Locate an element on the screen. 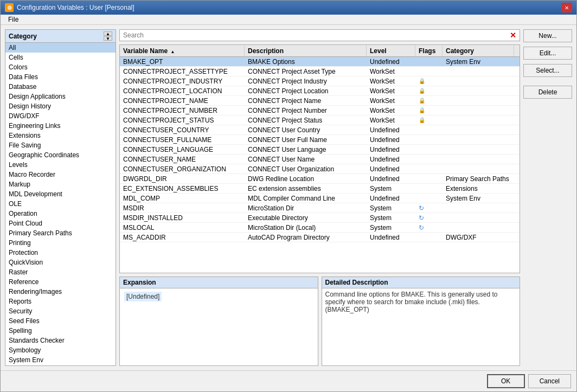  refresh-icon: ↻ is located at coordinates (421, 218).